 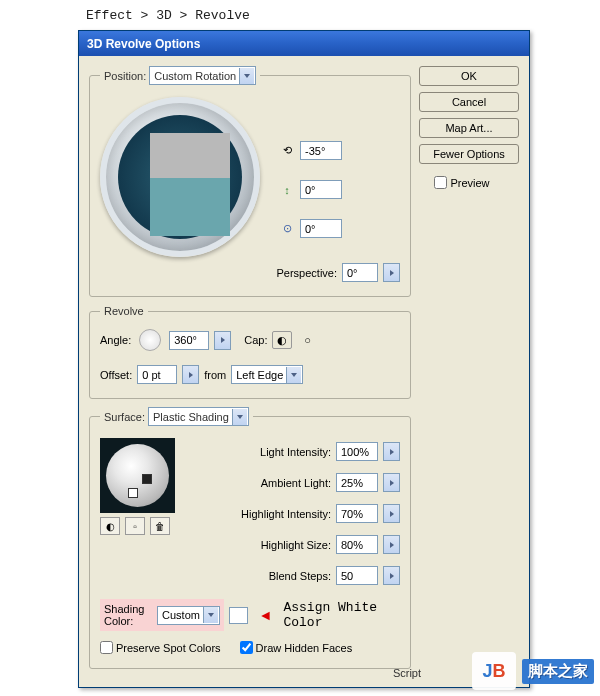 I want to click on revolve-group: Revolve Angle: Cap: ◐ ○ Offset: from, so click(x=250, y=352).